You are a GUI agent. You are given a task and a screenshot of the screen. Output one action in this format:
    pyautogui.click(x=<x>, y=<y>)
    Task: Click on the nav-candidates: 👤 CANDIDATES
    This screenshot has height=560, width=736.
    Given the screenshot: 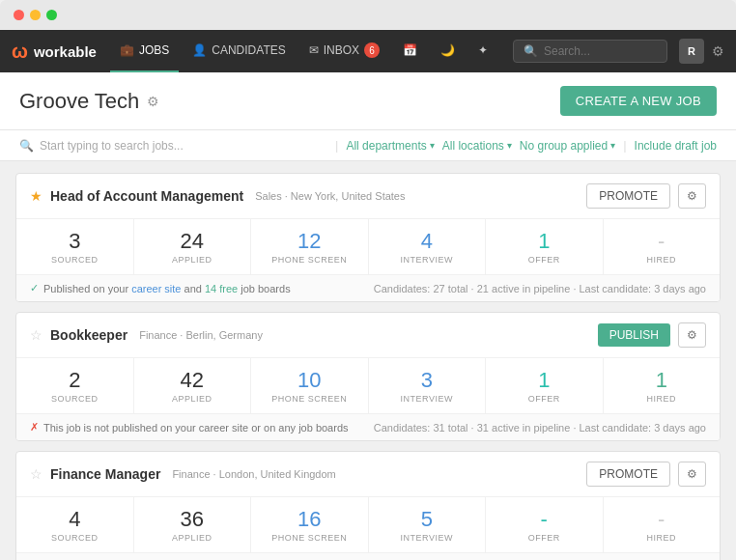 What is the action you would take?
    pyautogui.click(x=239, y=51)
    